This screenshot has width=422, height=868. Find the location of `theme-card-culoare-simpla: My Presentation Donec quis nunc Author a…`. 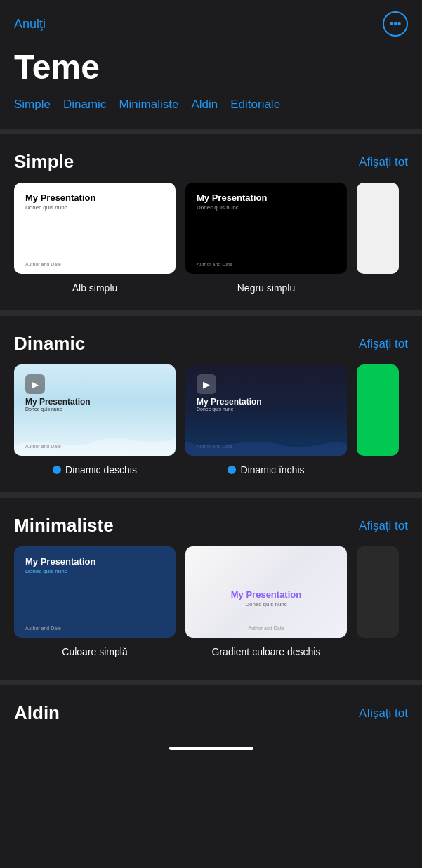

theme-card-culoare-simpla: My Presentation Donec quis nunc Author a… is located at coordinates (95, 602).